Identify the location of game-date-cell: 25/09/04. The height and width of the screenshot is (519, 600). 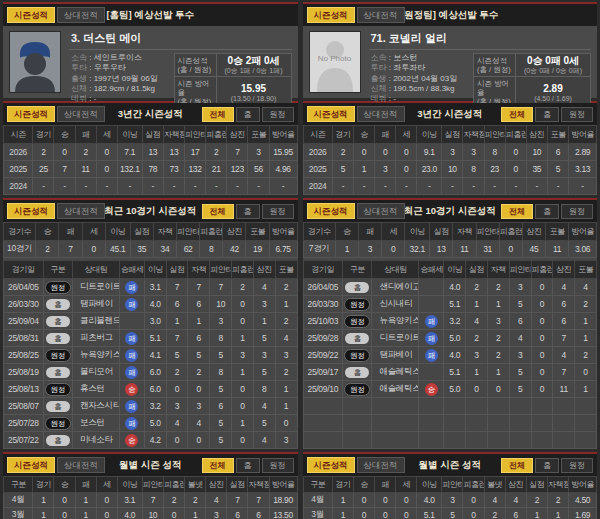
(24, 322).